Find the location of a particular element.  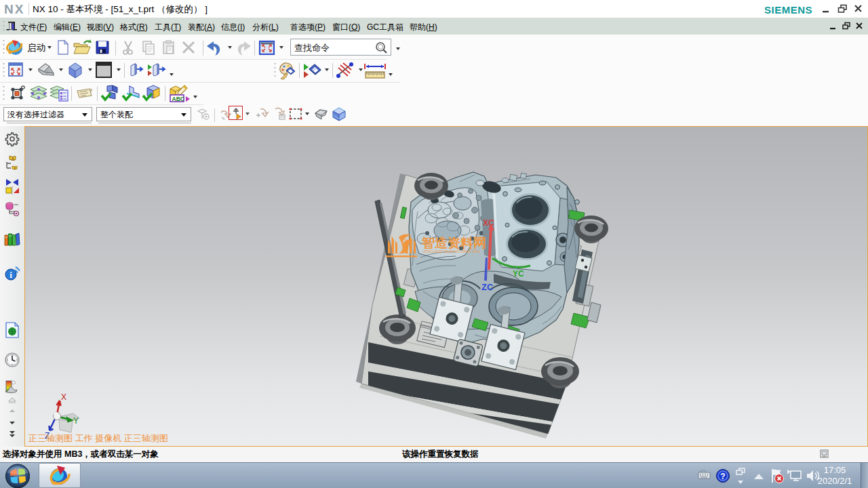

svg-text: ABC is located at coordinates (178, 99).